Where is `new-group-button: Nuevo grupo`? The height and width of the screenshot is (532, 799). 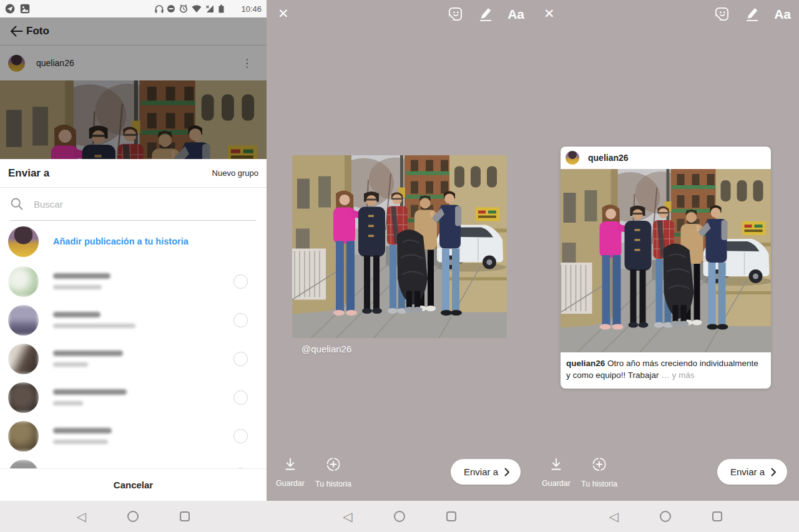
new-group-button: Nuevo grupo is located at coordinates (235, 173).